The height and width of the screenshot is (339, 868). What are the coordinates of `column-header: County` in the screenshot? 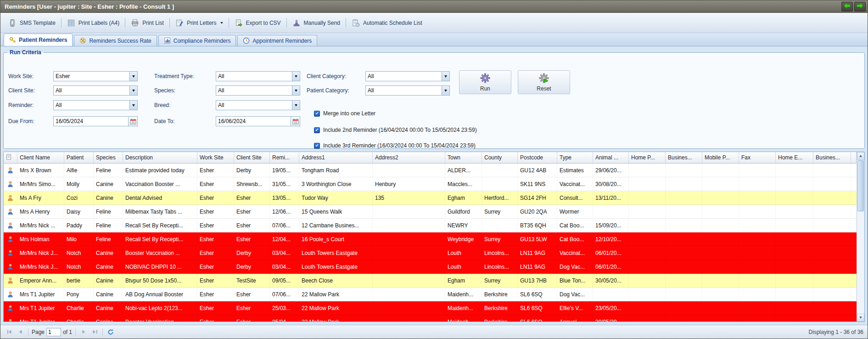 It's located at (500, 158).